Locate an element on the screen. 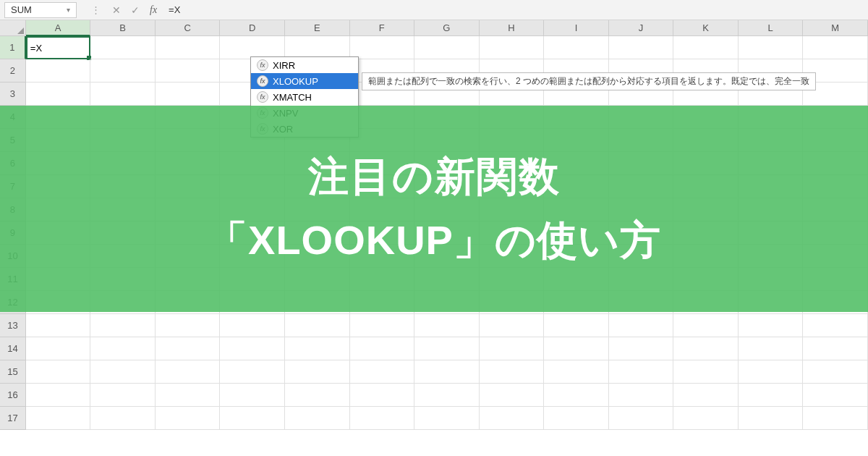 The image size is (868, 456). autocomplete-item-xirr: fxXIRR is located at coordinates (305, 65).